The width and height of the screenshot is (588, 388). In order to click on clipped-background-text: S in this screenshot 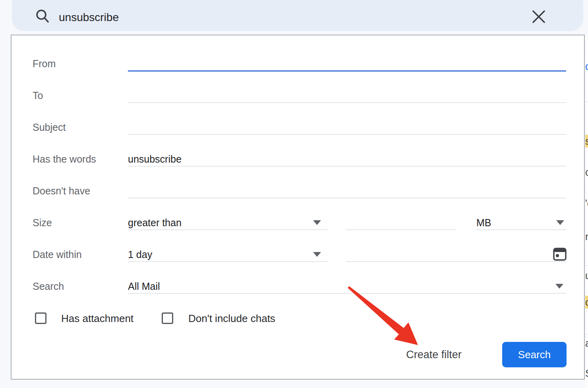, I will do `click(586, 373)`.